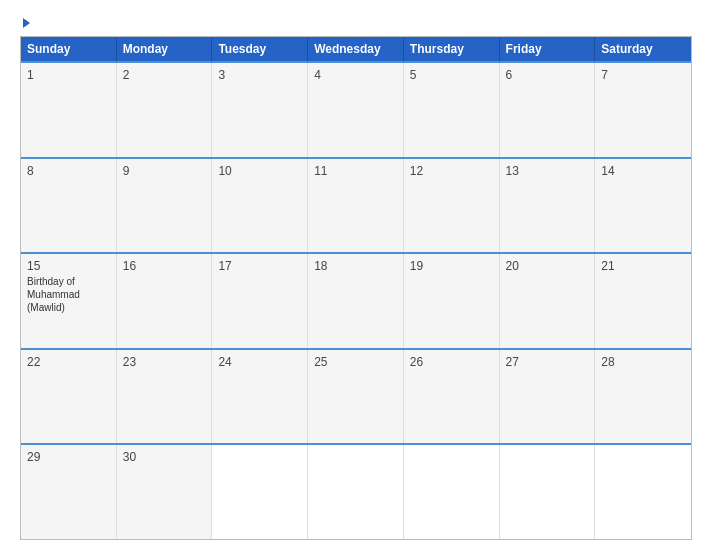 The width and height of the screenshot is (712, 550). Describe the element at coordinates (356, 23) in the screenshot. I see `header` at that location.